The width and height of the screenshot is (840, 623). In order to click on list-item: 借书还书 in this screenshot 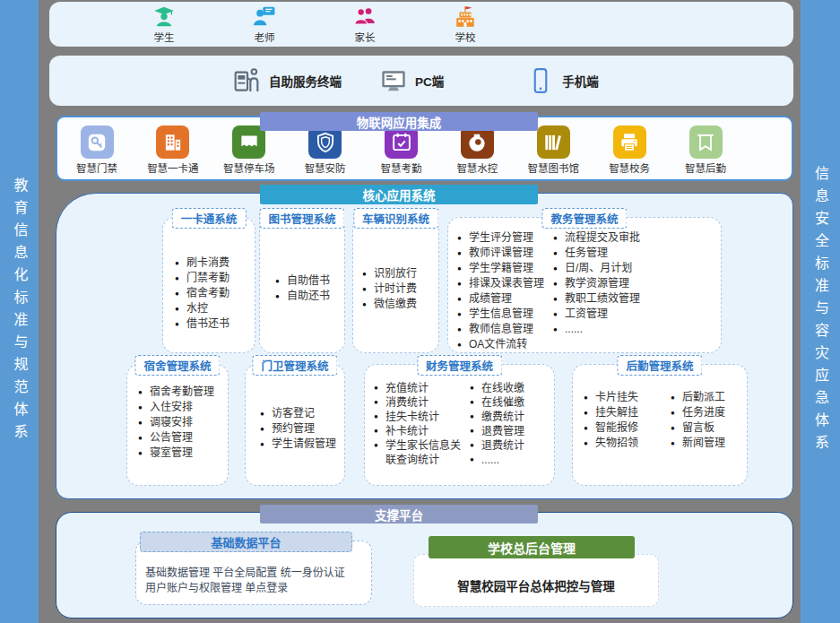, I will do `click(203, 324)`.